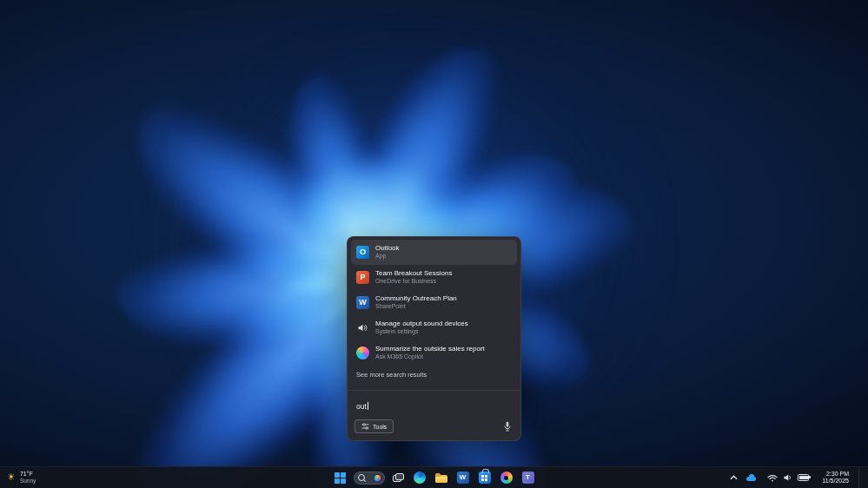 The image size is (868, 488). I want to click on task-view-icon, so click(398, 478).